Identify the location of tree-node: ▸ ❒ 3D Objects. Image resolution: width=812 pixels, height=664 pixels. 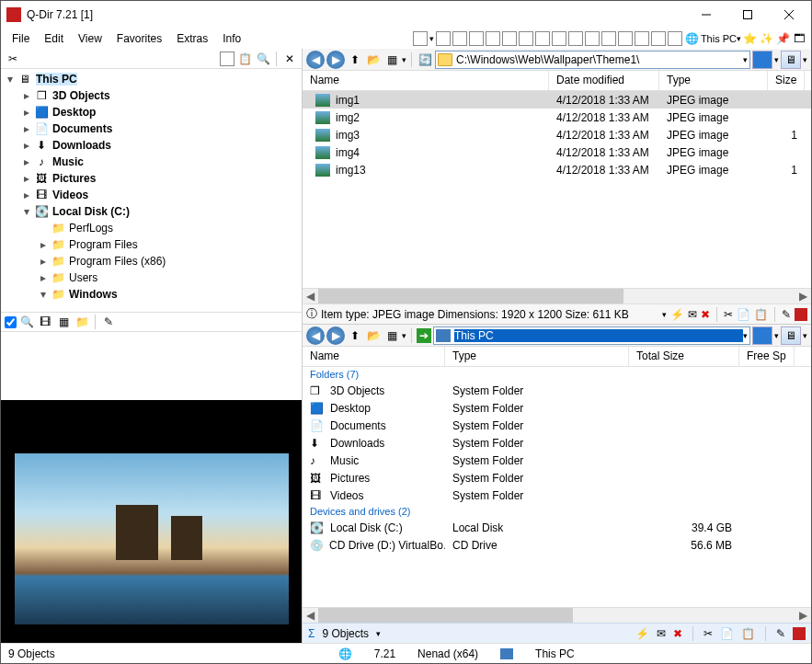
(151, 96).